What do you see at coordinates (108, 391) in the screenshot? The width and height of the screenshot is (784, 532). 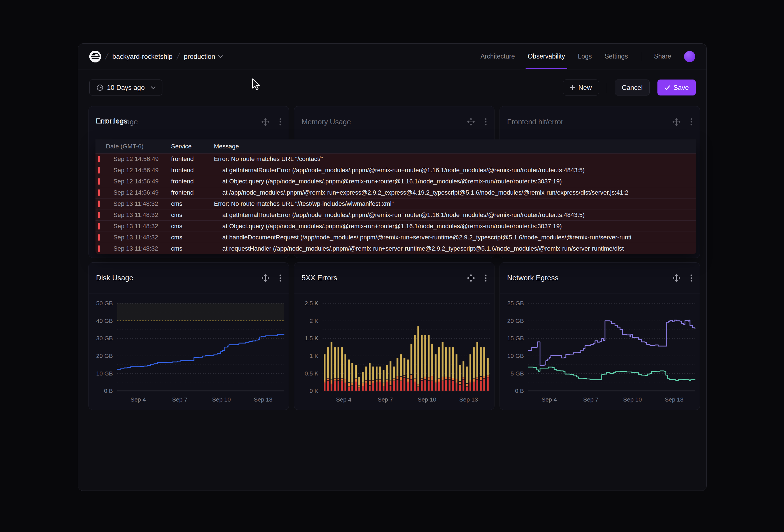 I see `svg-text: 0 B` at bounding box center [108, 391].